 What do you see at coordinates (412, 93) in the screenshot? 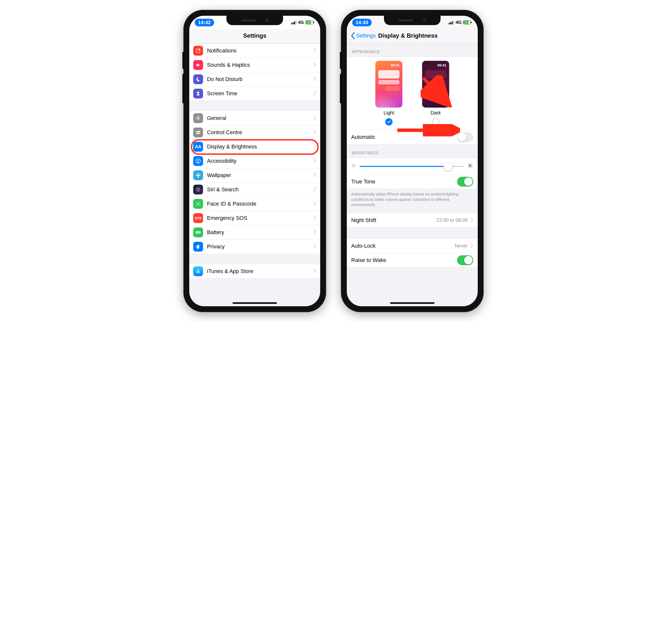
I see `appearance-picker: 09:41 Light 09:41 Dark` at bounding box center [412, 93].